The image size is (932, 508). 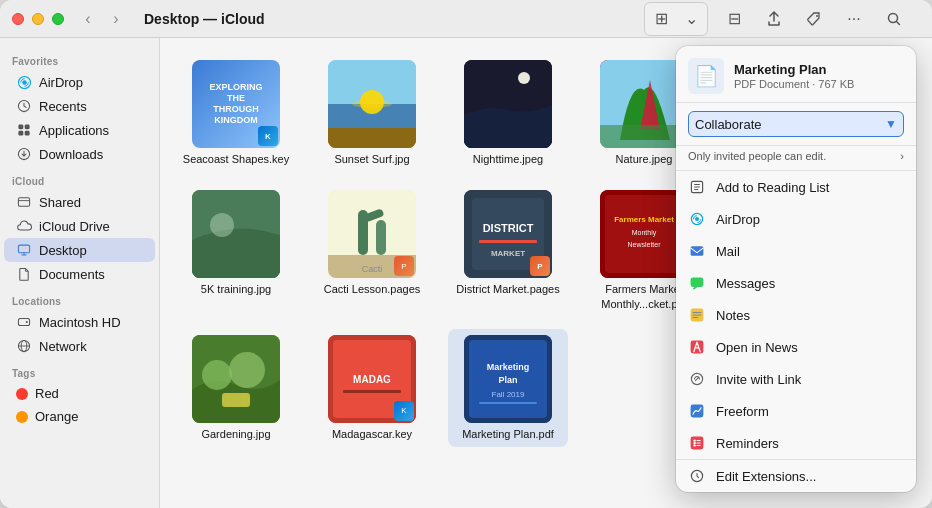 What do you see at coordinates (644, 104) in the screenshot?
I see `file-thumb-nature` at bounding box center [644, 104].